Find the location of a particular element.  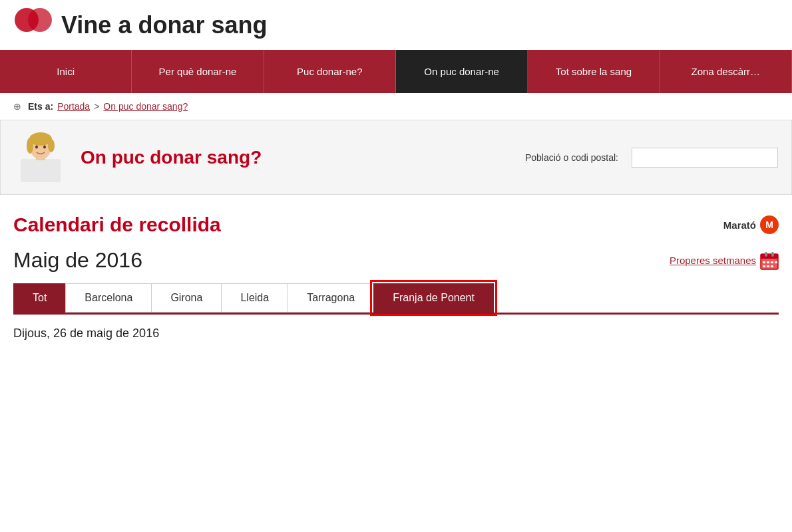

main-nav: Inici Per què donar-ne Puc donar-ne? On … is located at coordinates (396, 72).